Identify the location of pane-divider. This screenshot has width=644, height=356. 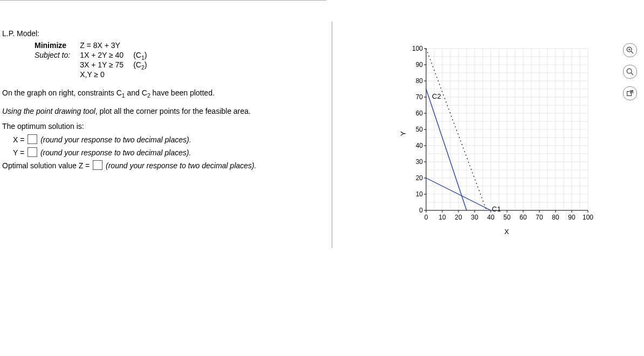
(332, 135).